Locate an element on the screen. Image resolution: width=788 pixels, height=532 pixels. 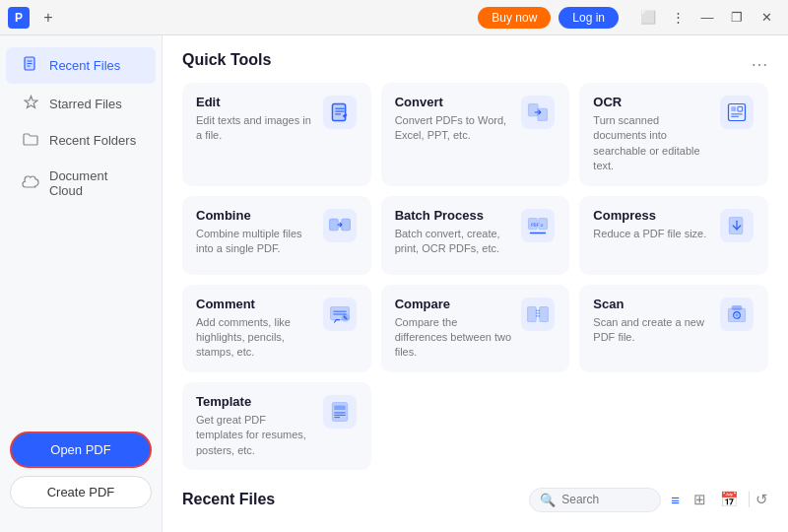
tool-batch-process: Batch Process Batch convert, create, pri… is located at coordinates (476, 235).